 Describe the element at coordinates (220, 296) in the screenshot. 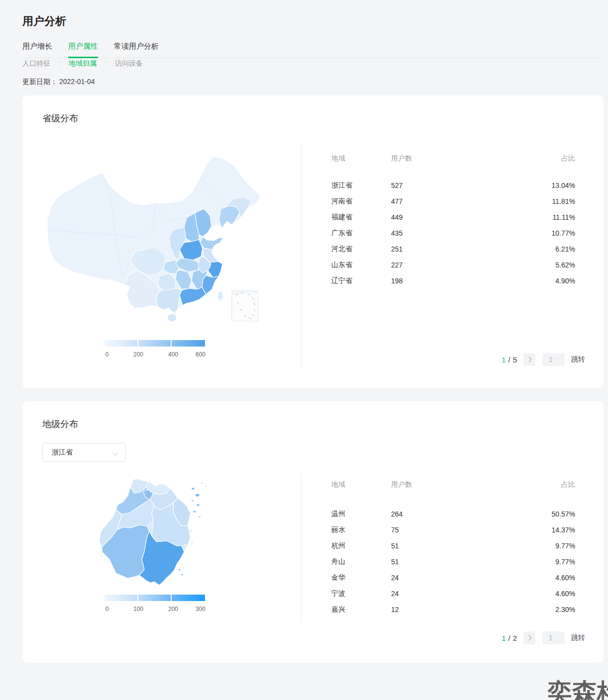

I see `taiwan-island` at that location.